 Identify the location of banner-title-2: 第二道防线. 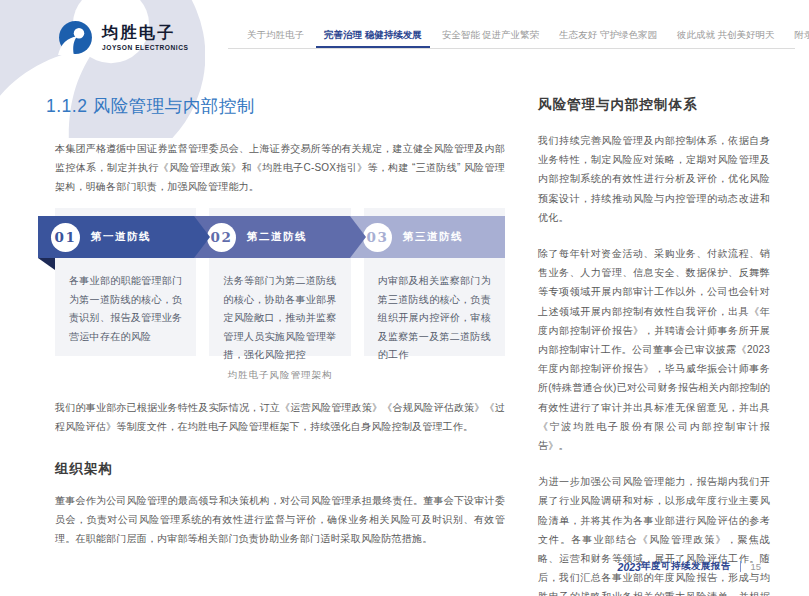
(277, 237).